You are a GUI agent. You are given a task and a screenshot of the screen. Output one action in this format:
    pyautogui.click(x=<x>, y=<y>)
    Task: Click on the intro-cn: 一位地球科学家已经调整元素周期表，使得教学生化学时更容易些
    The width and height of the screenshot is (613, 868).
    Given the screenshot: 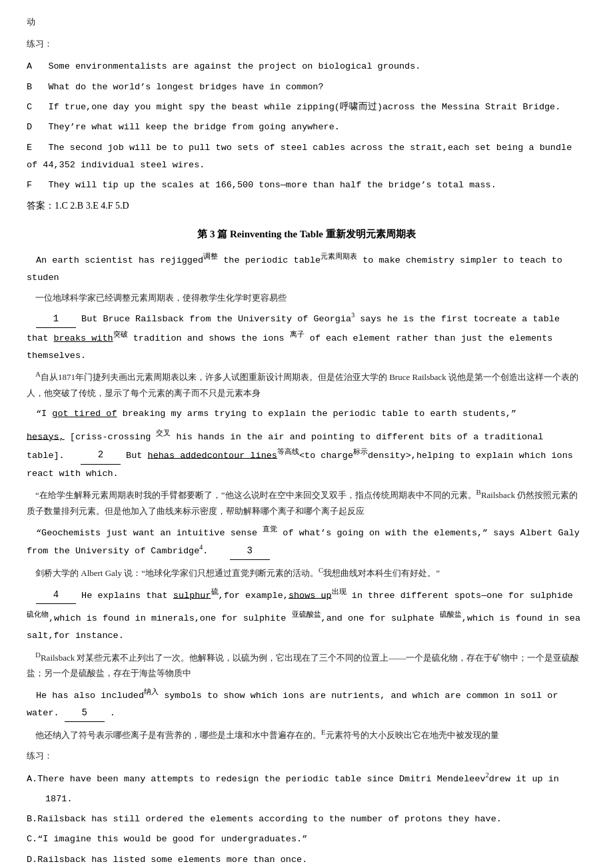 What is the action you would take?
    pyautogui.click(x=306, y=297)
    